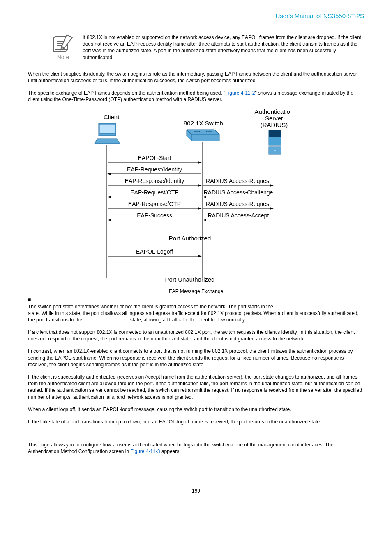 The height and width of the screenshot is (555, 392). I want to click on body-paragraph: This page allows you to configure how a …, so click(196, 448).